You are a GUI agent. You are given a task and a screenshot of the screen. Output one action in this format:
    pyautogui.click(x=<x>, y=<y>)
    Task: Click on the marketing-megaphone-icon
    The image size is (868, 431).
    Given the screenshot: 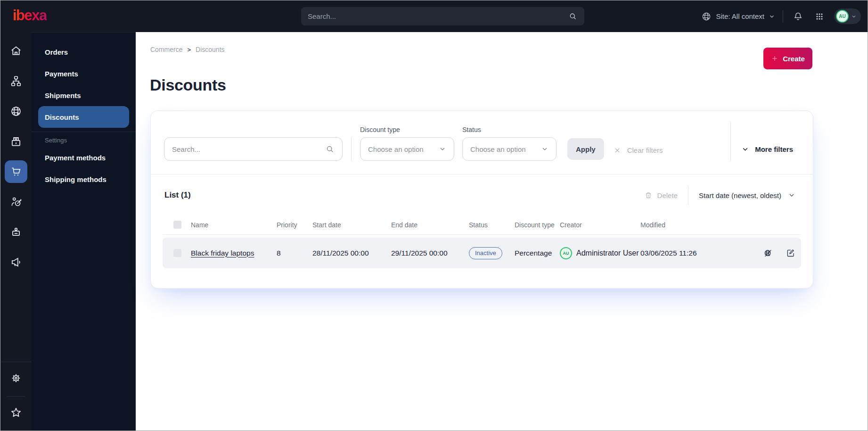 What is the action you would take?
    pyautogui.click(x=16, y=262)
    